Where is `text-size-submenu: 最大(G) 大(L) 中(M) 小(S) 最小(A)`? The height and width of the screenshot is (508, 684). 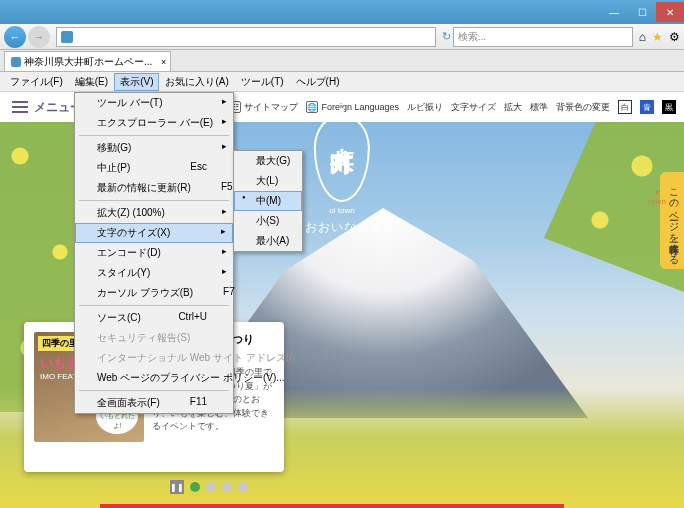 text-size-submenu: 最大(G) 大(L) 中(M) 小(S) 最小(A) is located at coordinates (268, 201).